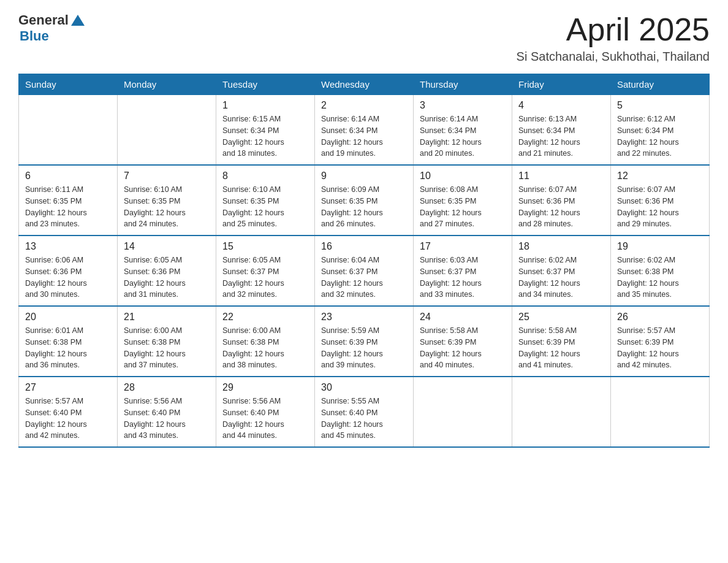  What do you see at coordinates (660, 176) in the screenshot?
I see `day-number: 12` at bounding box center [660, 176].